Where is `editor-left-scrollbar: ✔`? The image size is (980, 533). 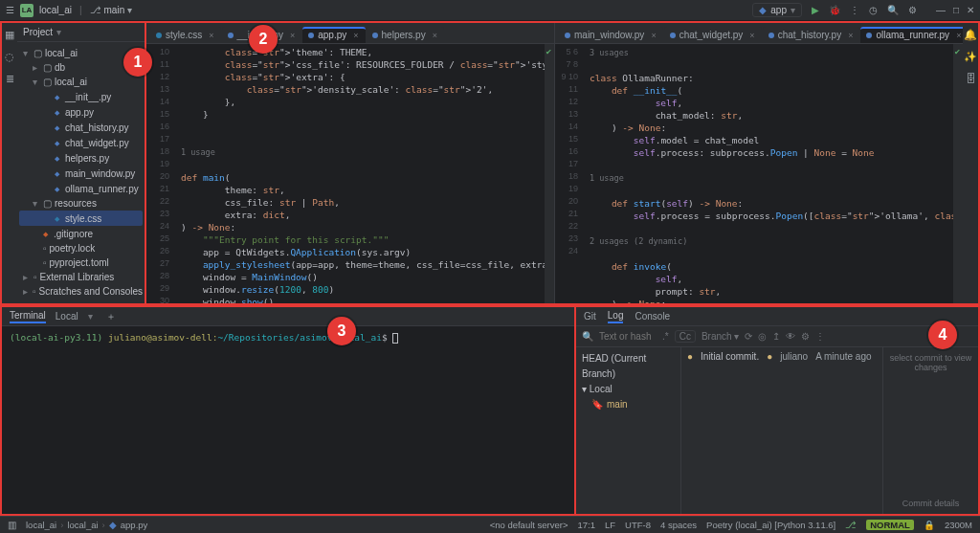 editor-left-scrollbar: ✔ is located at coordinates (549, 174).